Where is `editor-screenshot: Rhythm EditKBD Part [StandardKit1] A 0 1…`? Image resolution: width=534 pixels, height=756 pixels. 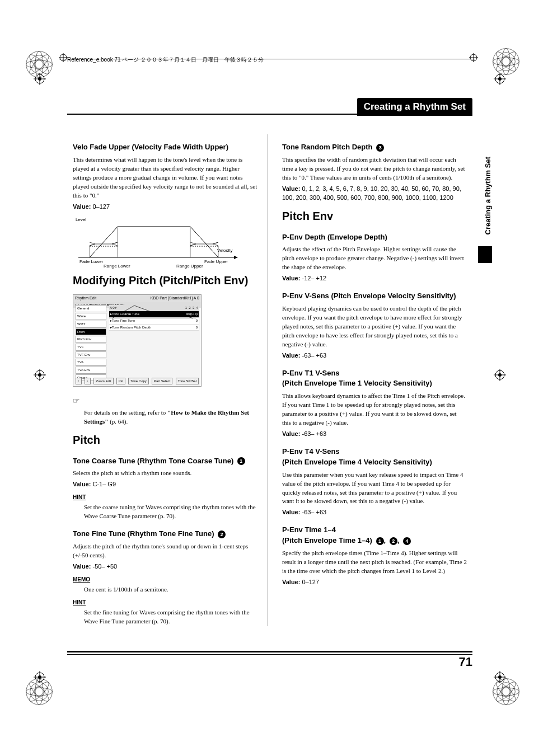
editor-screenshot: Rhythm EditKBD Part [StandardKit1] A 0 1… is located at coordinates (137, 340).